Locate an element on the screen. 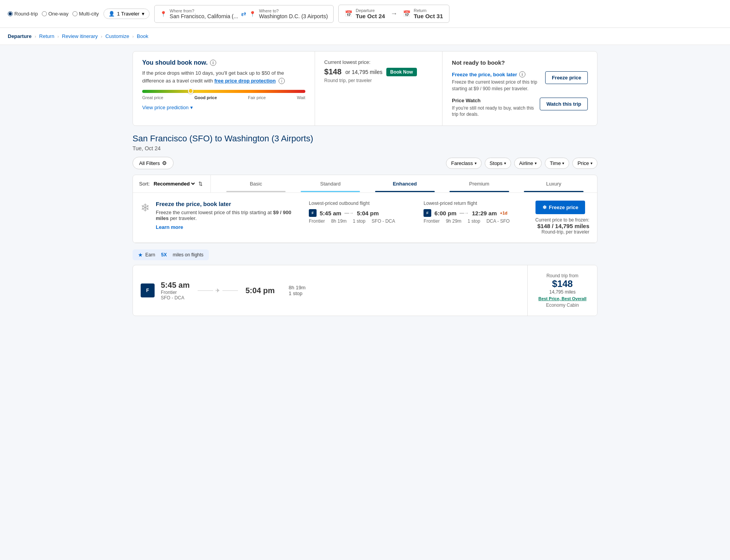  price-banner-right: Not ready to book? Freeze the price, boo… is located at coordinates (520, 88).